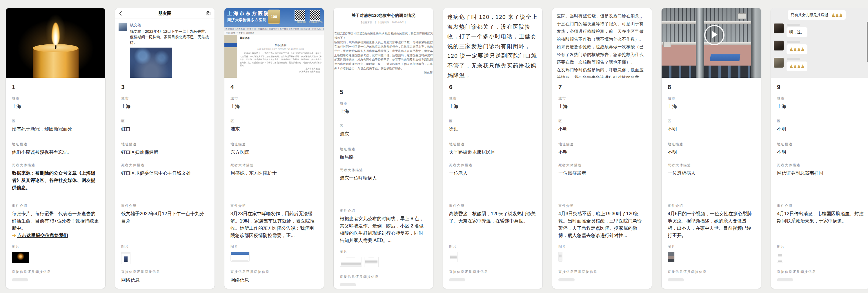 This screenshot has width=868, height=293. Describe the element at coordinates (348, 285) in the screenshot. I see `empty-value-pill` at that location.